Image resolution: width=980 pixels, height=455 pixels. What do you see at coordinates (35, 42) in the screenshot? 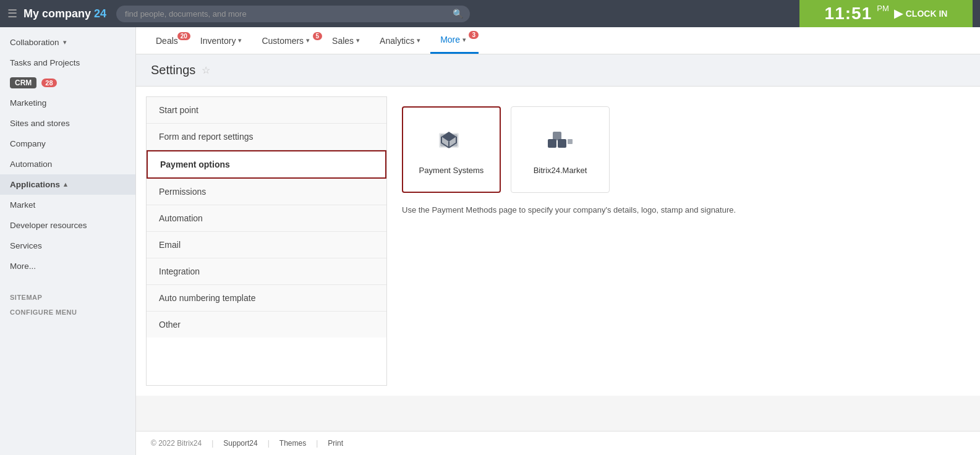
I see `sidebar-label-collaboration: Collaboration` at bounding box center [35, 42].